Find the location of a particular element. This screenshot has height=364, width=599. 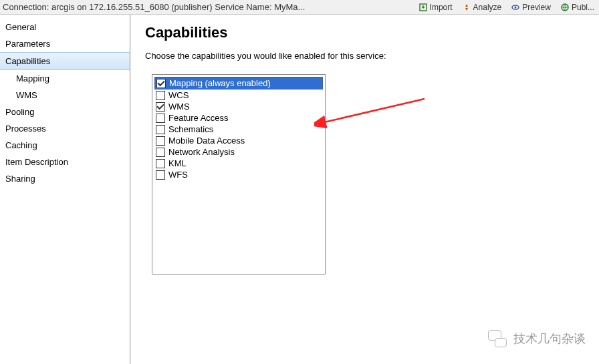

capability-row-schematics: Schematics is located at coordinates (239, 130).